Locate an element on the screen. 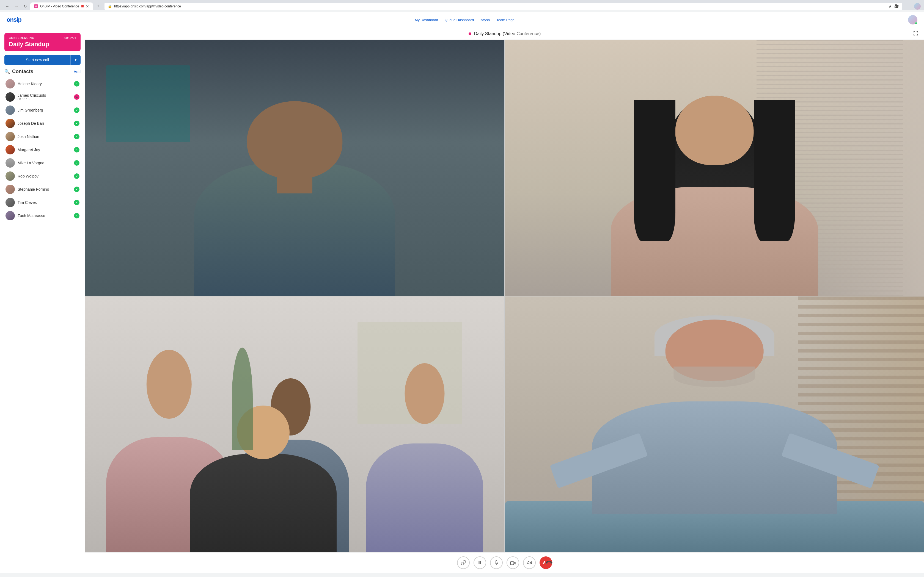 This screenshot has height=577, width=924. end-call-phone-icon: 📞 is located at coordinates (549, 562).